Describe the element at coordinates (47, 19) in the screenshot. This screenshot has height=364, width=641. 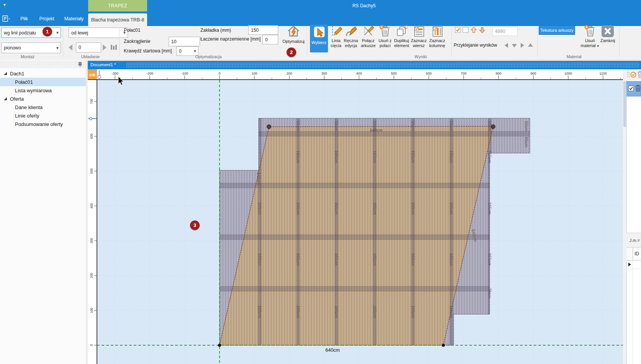
I see `tab-projekt: Projekt` at that location.